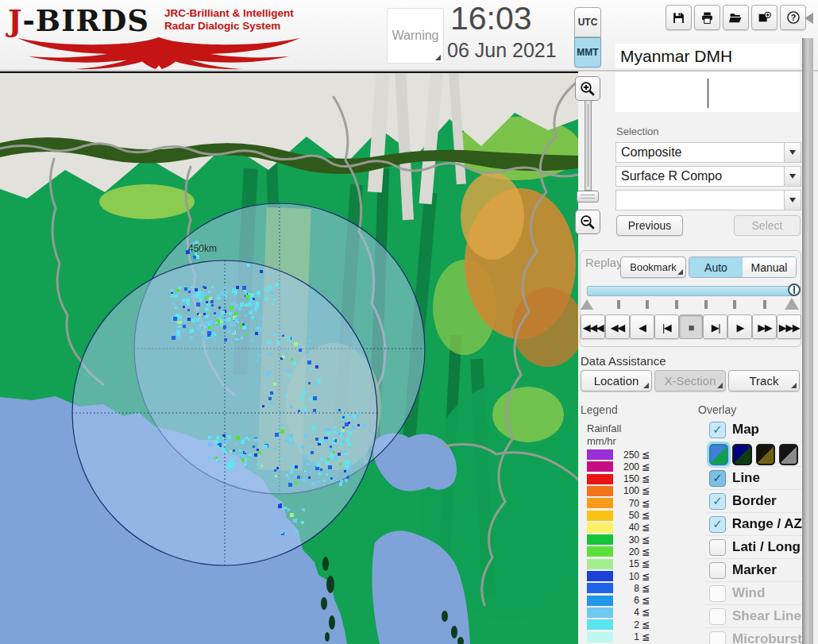 This screenshot has height=644, width=818. What do you see at coordinates (642, 327) in the screenshot?
I see `playback-reverse-play-button: ◀` at bounding box center [642, 327].